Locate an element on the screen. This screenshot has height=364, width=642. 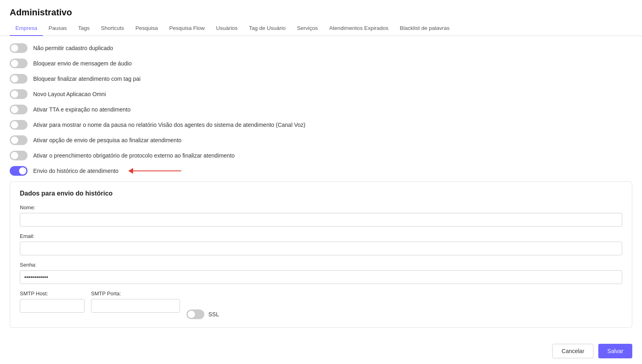
arrow-line is located at coordinates (157, 171).